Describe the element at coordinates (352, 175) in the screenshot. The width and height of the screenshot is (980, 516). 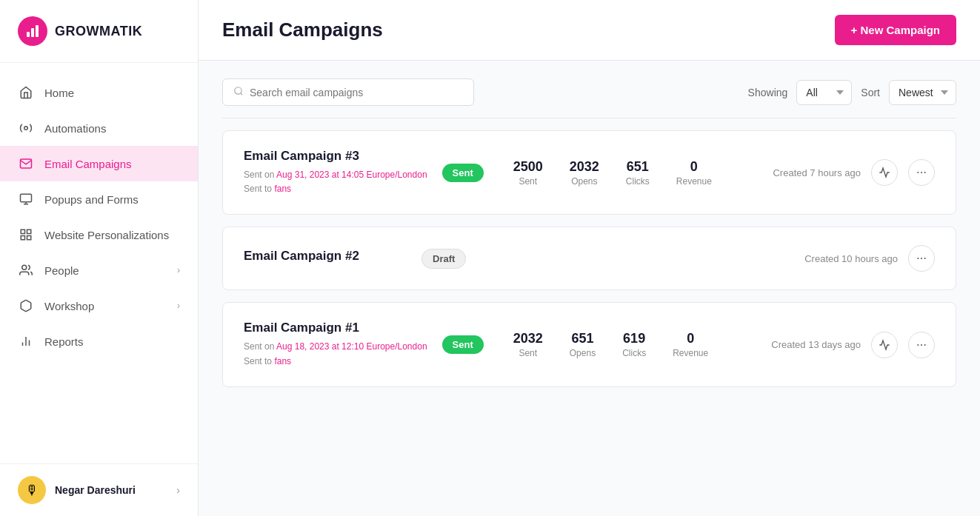
I see `campaign-3-date: Aug 31, 2023 at 14:05 Europe/London` at that location.